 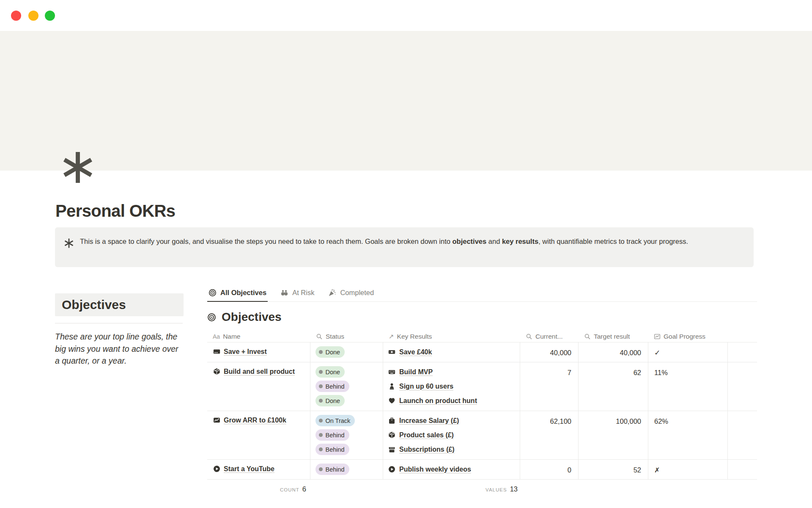 I want to click on name-cell: Save + Invest, so click(x=259, y=352).